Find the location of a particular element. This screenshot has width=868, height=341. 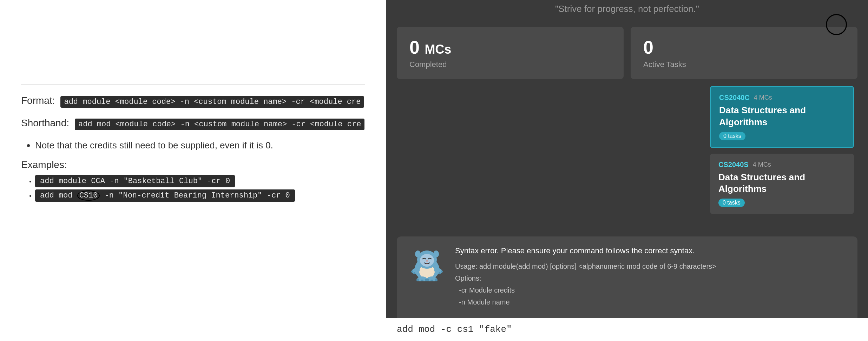

tasks-badge-1: 0 tasks is located at coordinates (732, 136).